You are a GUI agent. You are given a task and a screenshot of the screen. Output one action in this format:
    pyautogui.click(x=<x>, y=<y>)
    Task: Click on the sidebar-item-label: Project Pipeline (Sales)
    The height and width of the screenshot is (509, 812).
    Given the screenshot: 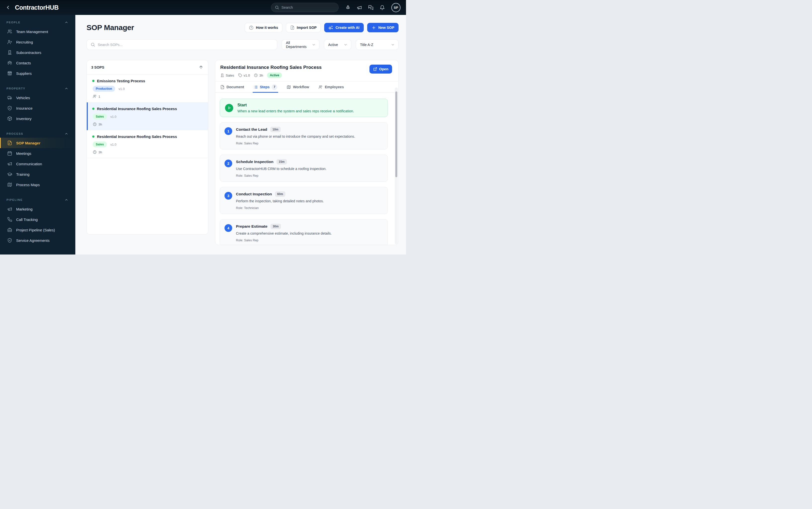 What is the action you would take?
    pyautogui.click(x=36, y=230)
    